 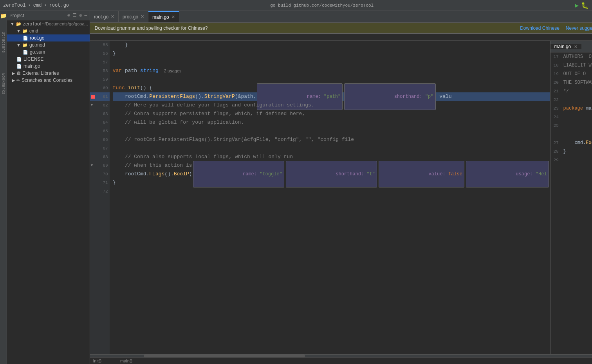 What do you see at coordinates (322, 5) in the screenshot?
I see `title-center: go build github.com/codewithyou/zeroTool` at bounding box center [322, 5].